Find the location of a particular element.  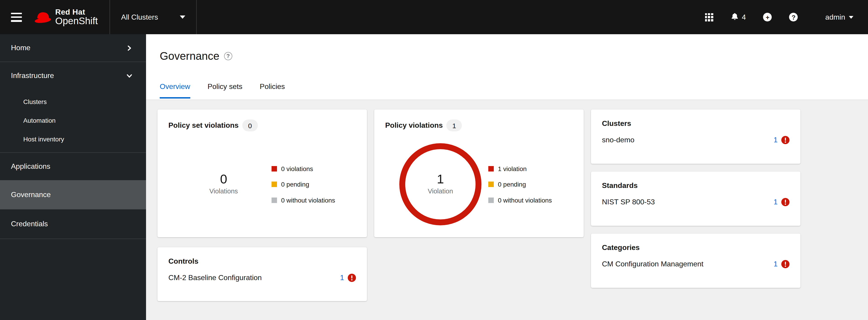

user-name: admin is located at coordinates (835, 17).